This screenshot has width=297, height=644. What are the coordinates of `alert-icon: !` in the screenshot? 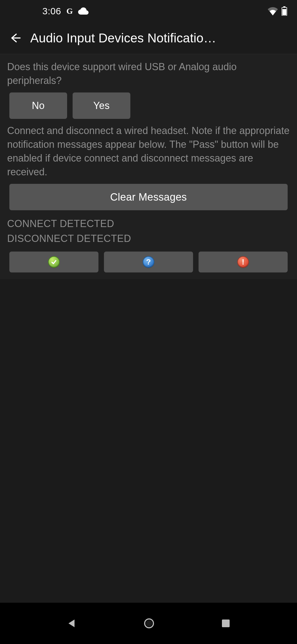 It's located at (243, 262).